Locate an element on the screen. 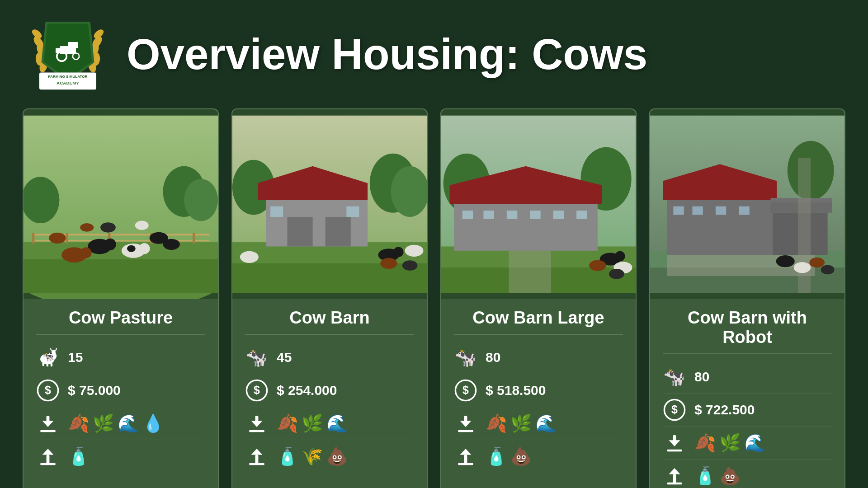 The image size is (868, 488). card-image-barn-large is located at coordinates (538, 204).